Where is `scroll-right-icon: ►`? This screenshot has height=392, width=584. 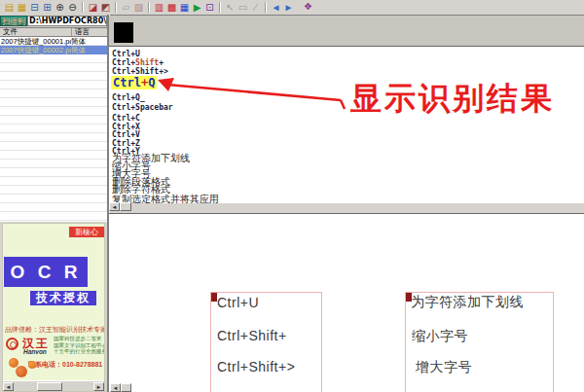
scroll-right-icon: ► is located at coordinates (99, 387).